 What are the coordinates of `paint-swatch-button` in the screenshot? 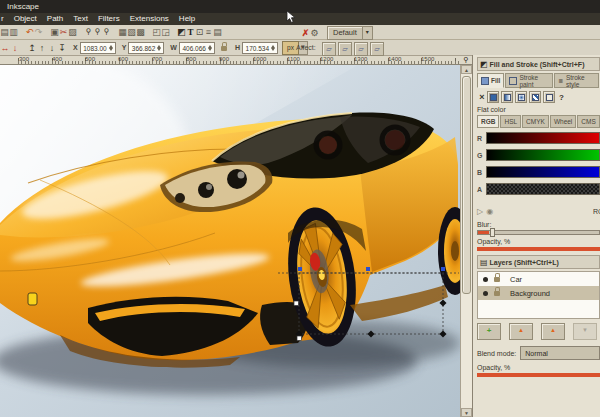 It's located at (549, 97).